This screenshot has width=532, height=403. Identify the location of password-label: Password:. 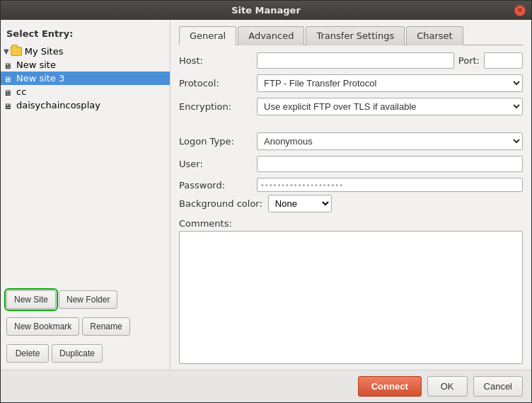
(218, 186).